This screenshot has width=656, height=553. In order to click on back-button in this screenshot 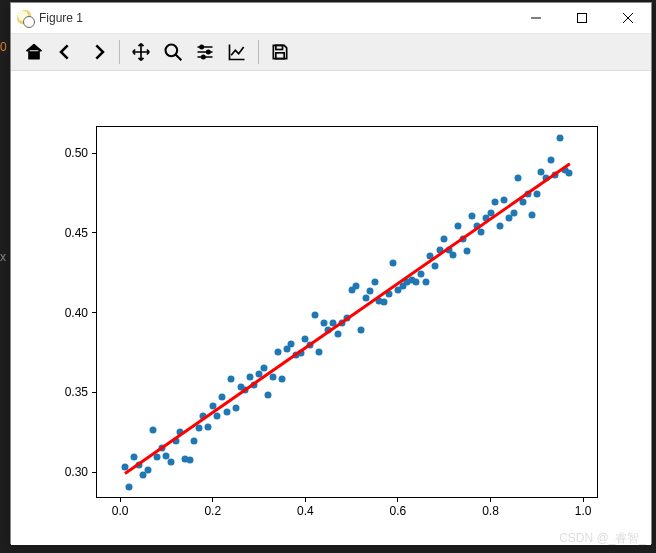, I will do `click(66, 52)`.